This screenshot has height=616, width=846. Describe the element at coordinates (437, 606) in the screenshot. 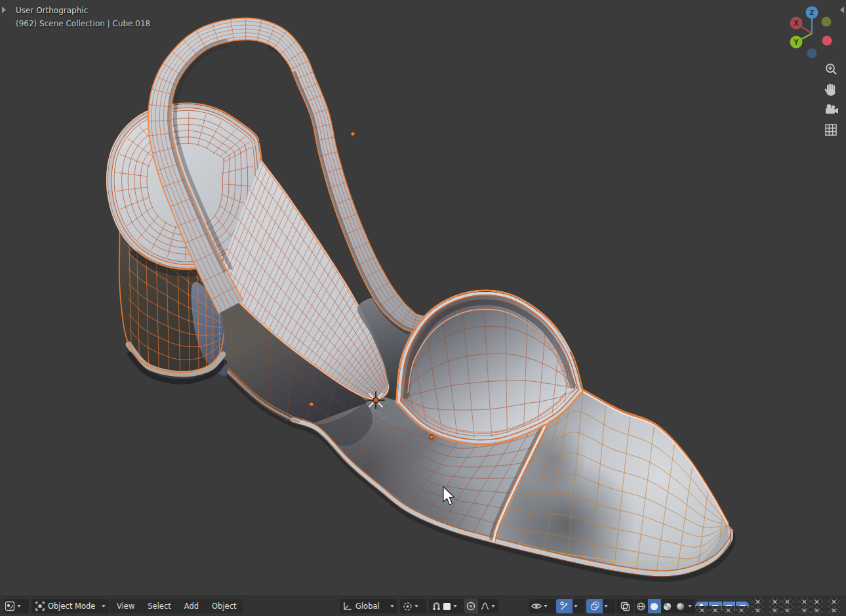

I see `snap-magnet-icon` at that location.